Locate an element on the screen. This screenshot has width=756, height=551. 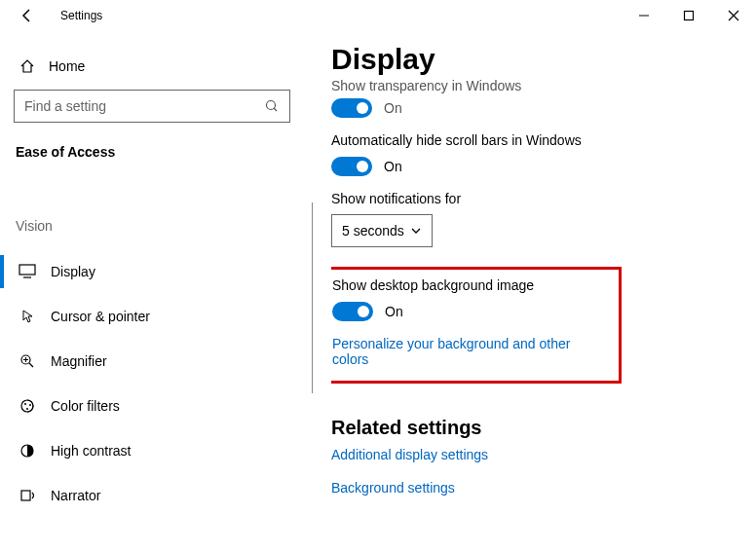
sidebar-item-label: Color filters is located at coordinates (86, 406).